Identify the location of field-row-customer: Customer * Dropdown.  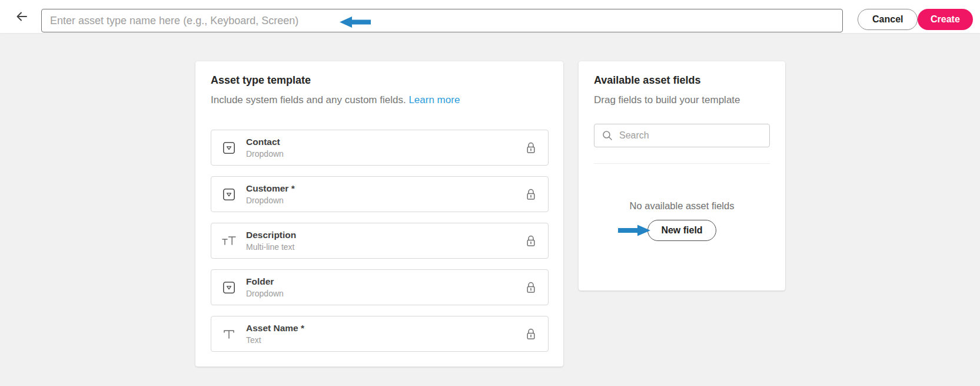
(380, 194).